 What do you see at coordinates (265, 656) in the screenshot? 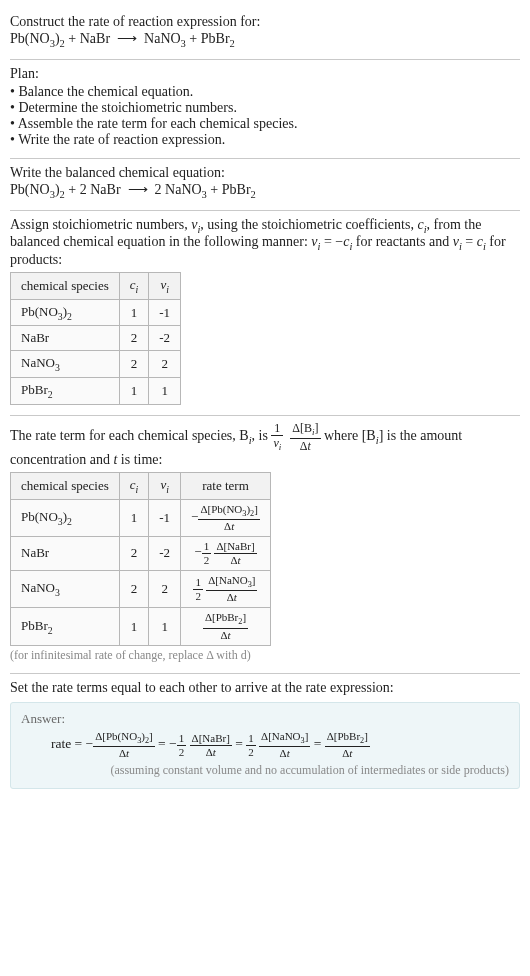
I see `rateterm-note: (for infinitesimal rate of change, repla…` at bounding box center [265, 656].